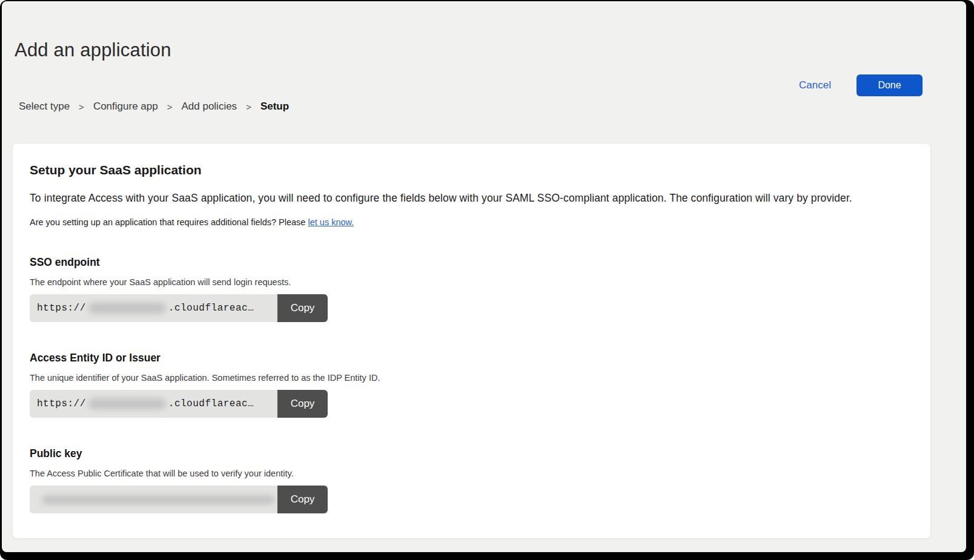 Image resolution: width=974 pixels, height=560 pixels. What do you see at coordinates (471, 385) in the screenshot?
I see `field-access-entity-id: Access Entity ID or Issuer The unique id…` at bounding box center [471, 385].